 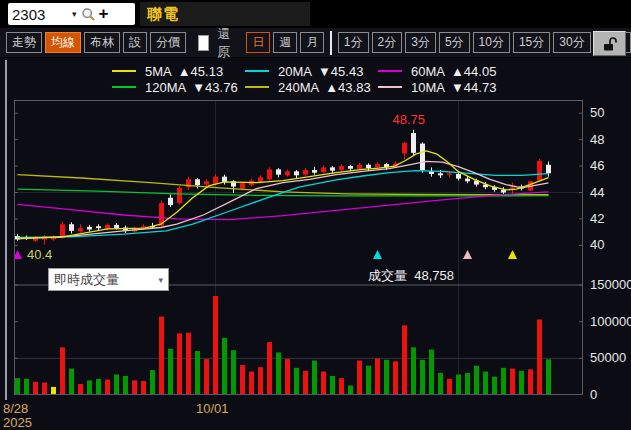 I want to click on volume-legend: 成交量 48,758, so click(x=404, y=276).